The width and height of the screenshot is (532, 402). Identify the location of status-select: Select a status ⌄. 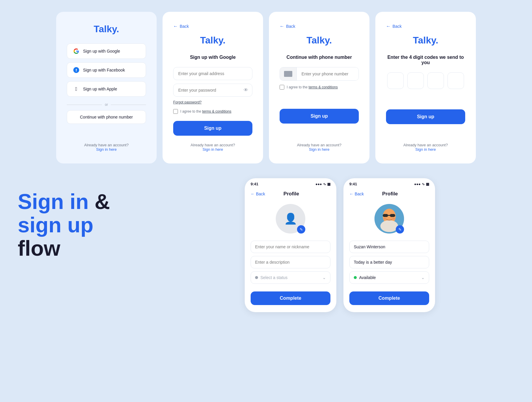
(291, 278).